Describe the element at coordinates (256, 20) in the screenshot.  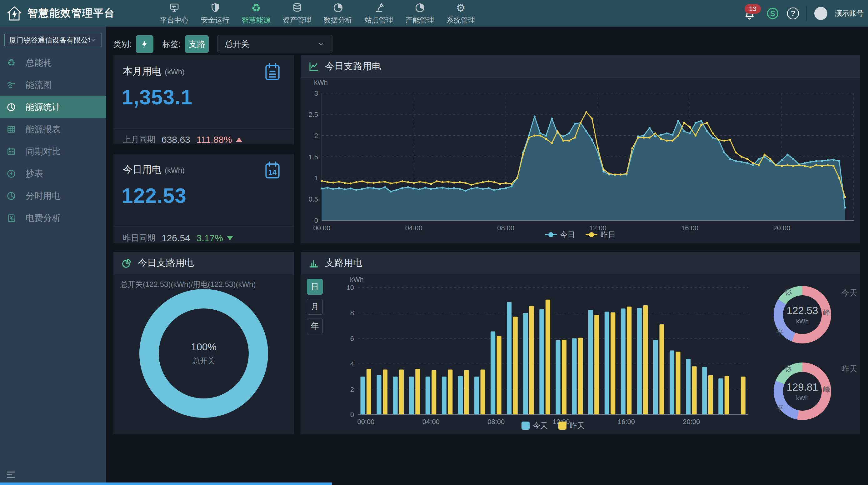
I see `topnav-label: 智慧能源` at that location.